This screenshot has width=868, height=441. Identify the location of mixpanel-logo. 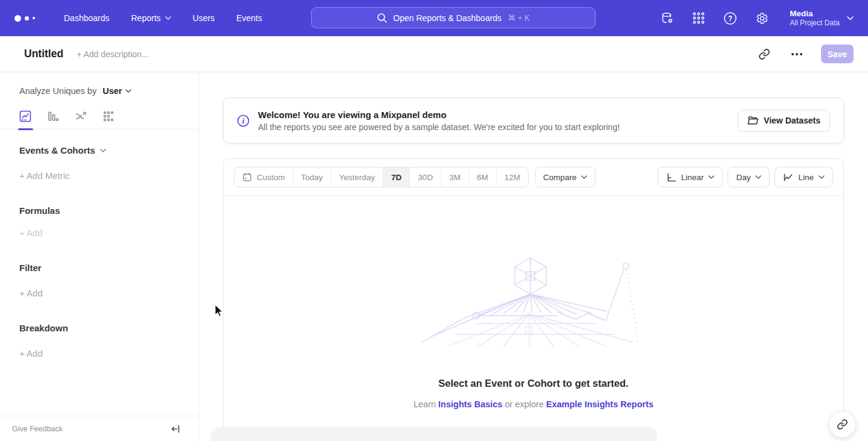
(30, 18).